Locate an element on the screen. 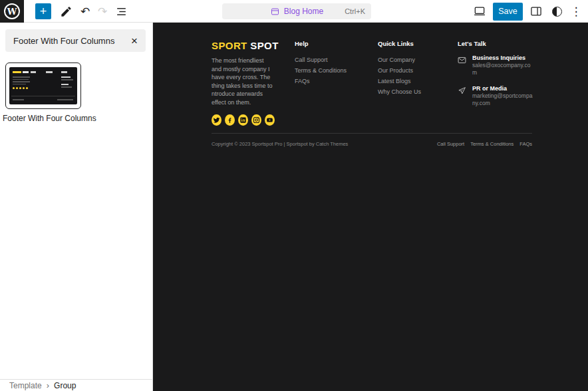  wordpress-icon: W is located at coordinates (12, 11).